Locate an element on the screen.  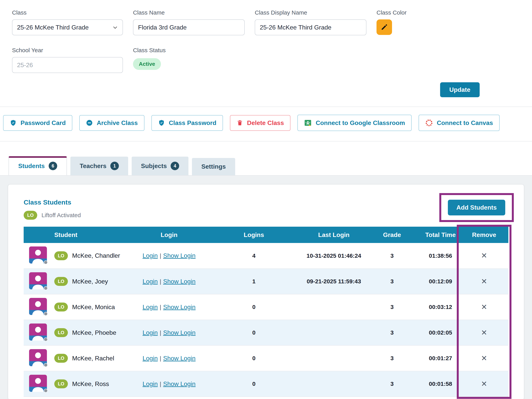
class-status-field: Class Status Active is located at coordinates (189, 60).